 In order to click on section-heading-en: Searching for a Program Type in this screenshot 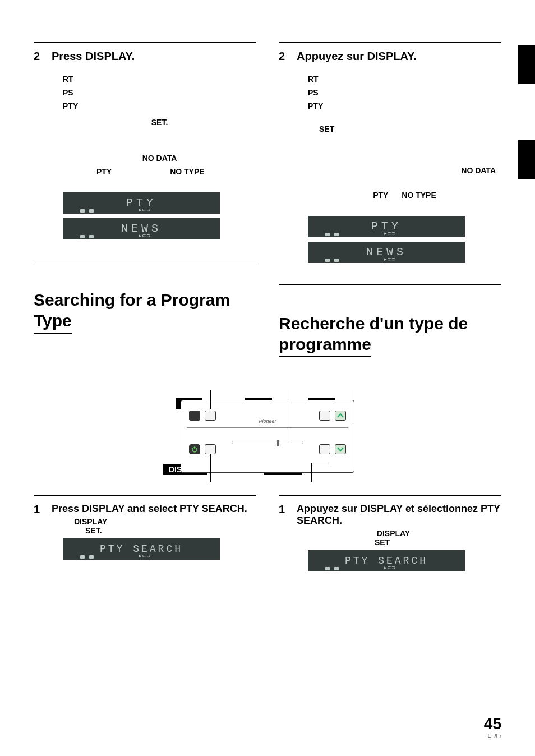, I will do `click(145, 312)`.